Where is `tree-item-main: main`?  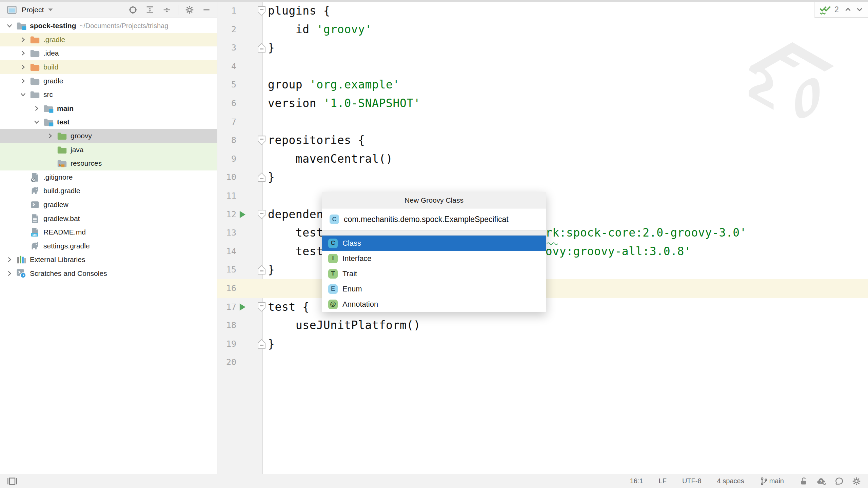 tree-item-main: main is located at coordinates (108, 108).